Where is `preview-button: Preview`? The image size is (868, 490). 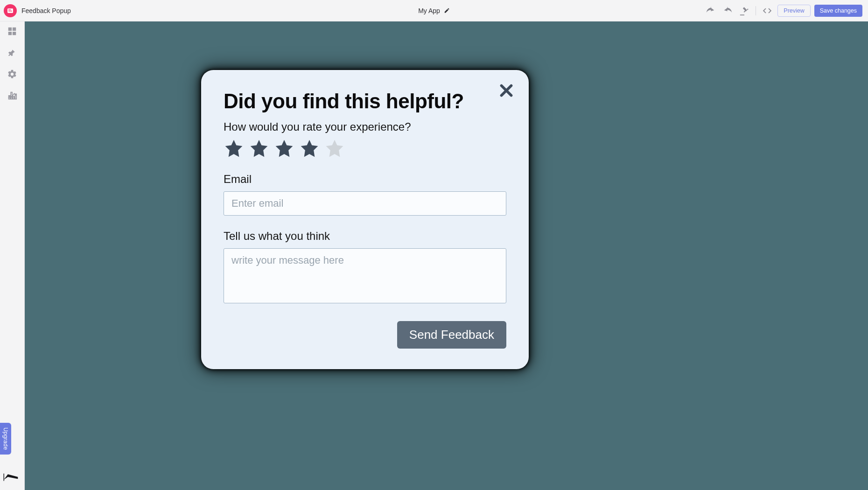 preview-button: Preview is located at coordinates (794, 11).